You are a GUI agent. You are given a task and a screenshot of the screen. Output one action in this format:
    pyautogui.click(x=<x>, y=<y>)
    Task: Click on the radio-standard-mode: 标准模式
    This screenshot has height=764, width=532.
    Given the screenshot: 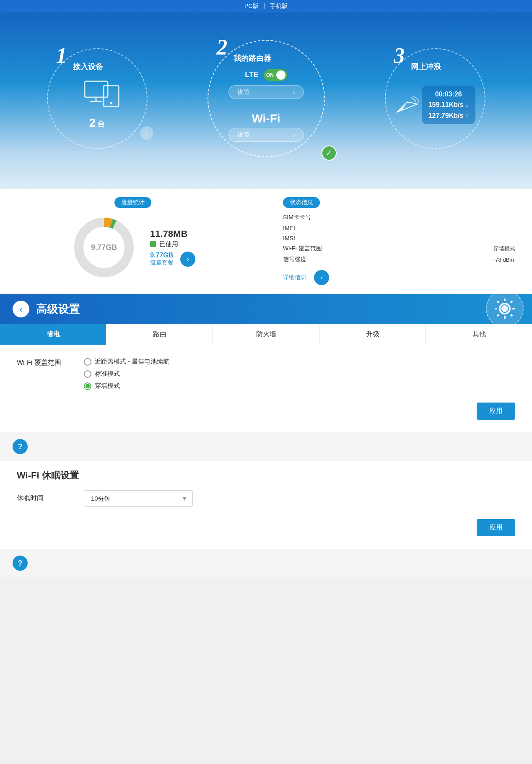 What is the action you would take?
    pyautogui.click(x=127, y=374)
    